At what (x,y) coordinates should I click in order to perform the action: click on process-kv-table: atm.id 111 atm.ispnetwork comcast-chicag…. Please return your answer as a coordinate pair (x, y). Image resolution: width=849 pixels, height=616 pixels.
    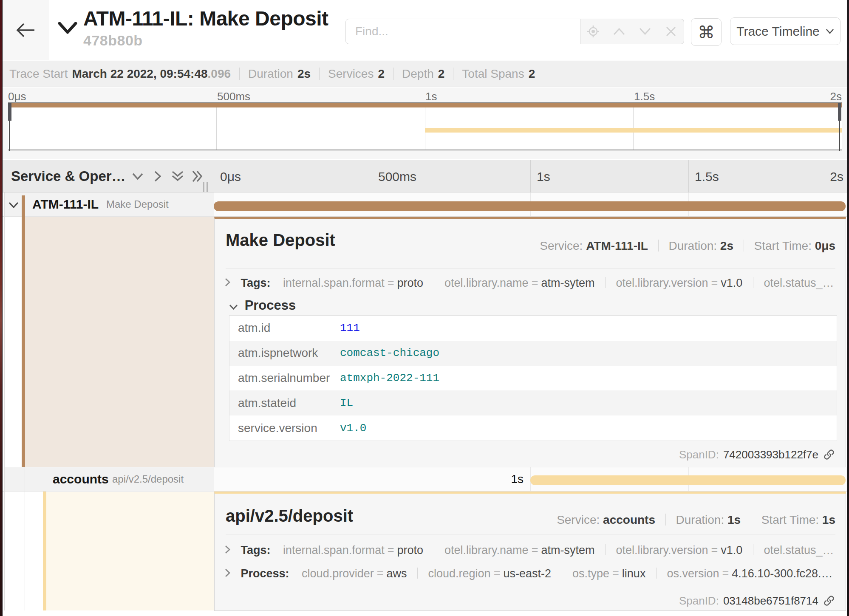
    Looking at the image, I should click on (533, 378).